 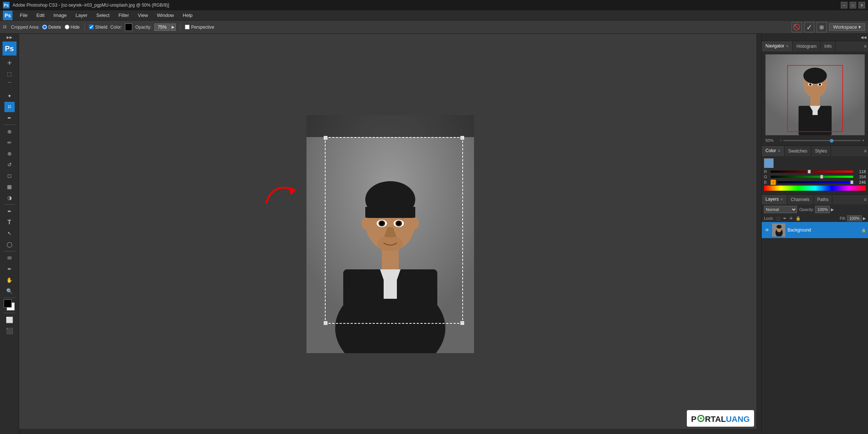 What do you see at coordinates (10, 96) in the screenshot?
I see `quick-select-tool: ✦` at bounding box center [10, 96].